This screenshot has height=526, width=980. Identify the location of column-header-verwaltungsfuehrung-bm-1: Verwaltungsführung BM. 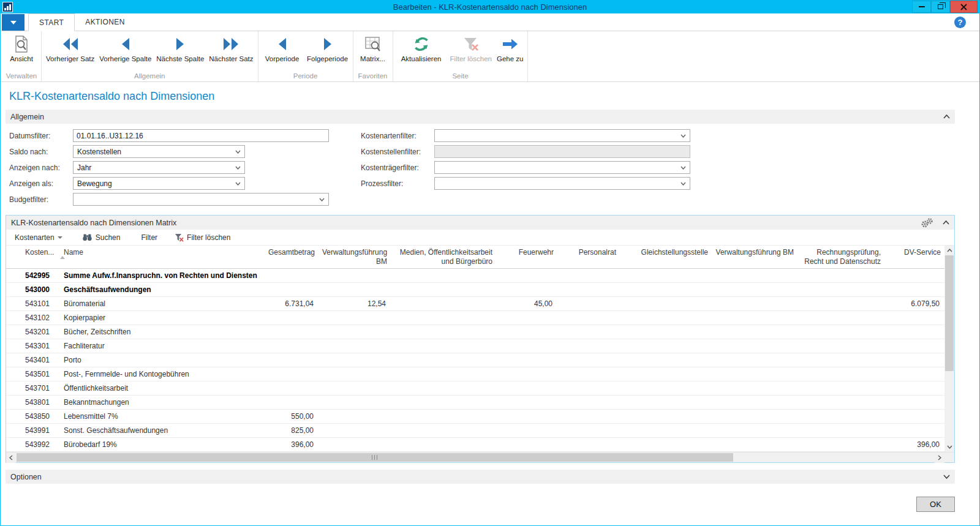
(355, 257).